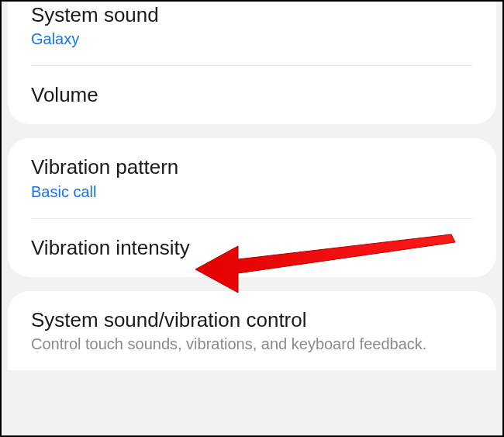  Describe the element at coordinates (252, 320) in the screenshot. I see `setting-title: System sound/vibration control` at that location.